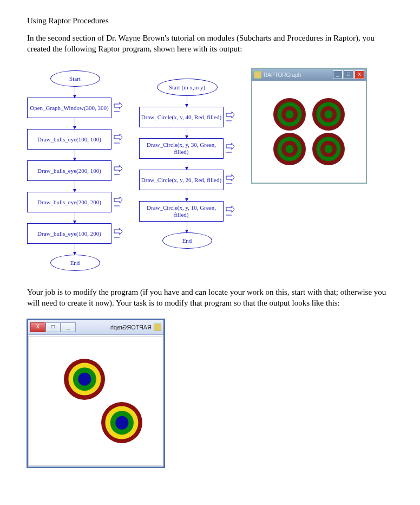 The image size is (420, 505). What do you see at coordinates (69, 139) in the screenshot?
I see `process-step: Draw_bulls_eye(54, 54)` at bounding box center [69, 139].